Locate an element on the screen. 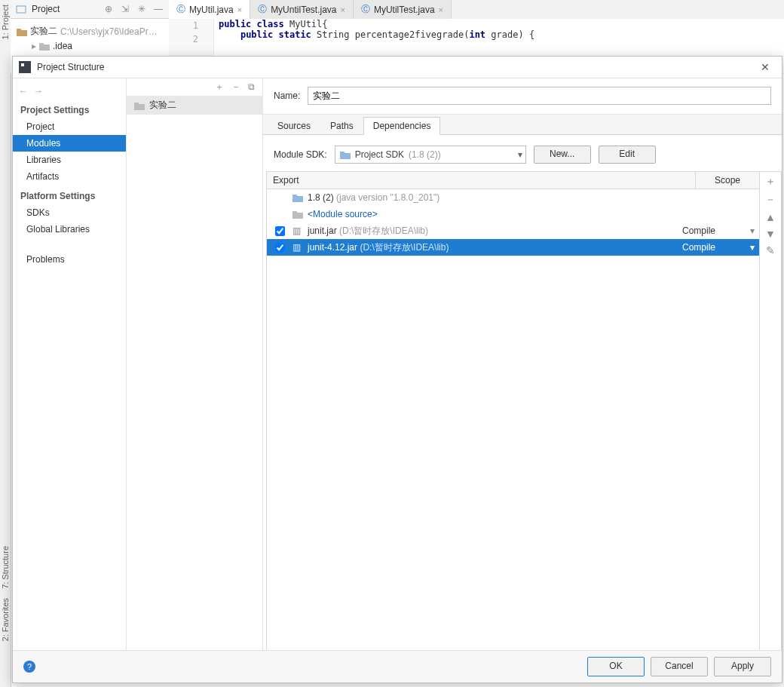  line-number: 2 is located at coordinates (184, 39).